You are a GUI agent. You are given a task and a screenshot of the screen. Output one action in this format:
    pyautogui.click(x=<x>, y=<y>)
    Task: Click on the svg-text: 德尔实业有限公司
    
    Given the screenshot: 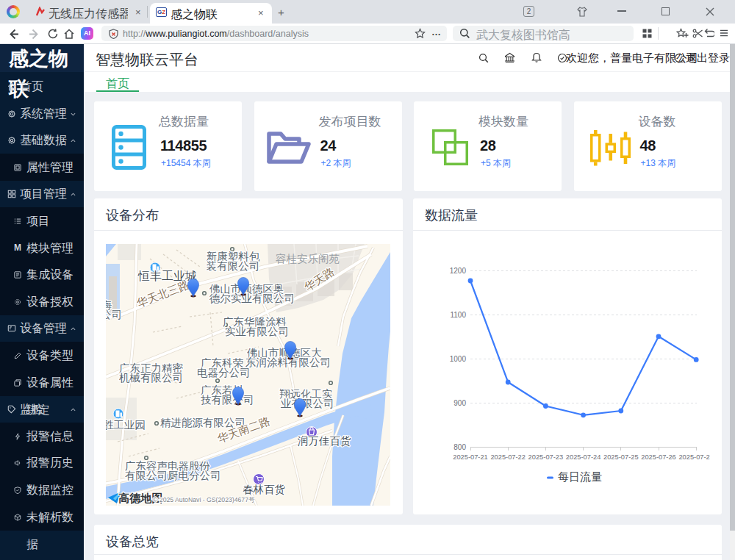 What is the action you would take?
    pyautogui.click(x=251, y=298)
    